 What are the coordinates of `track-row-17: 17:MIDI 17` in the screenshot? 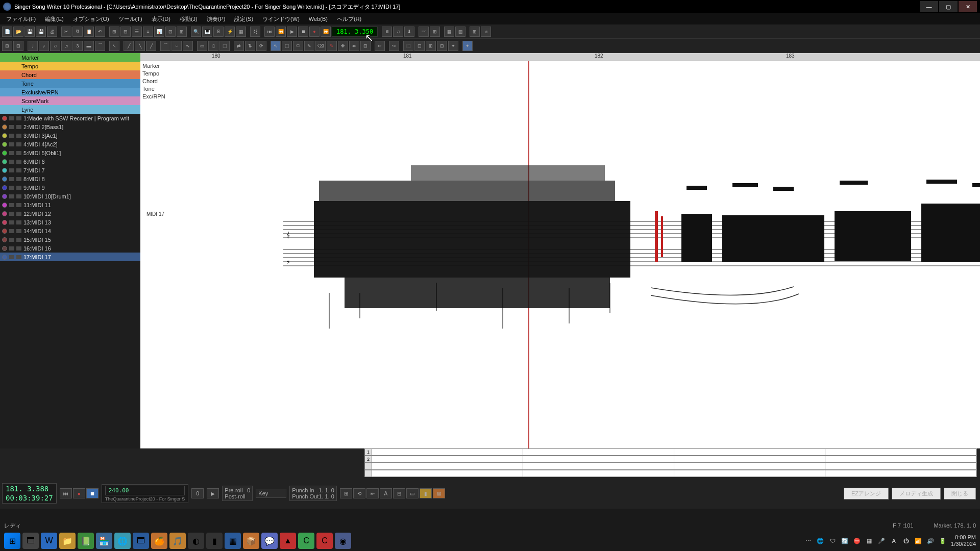 It's located at (70, 257).